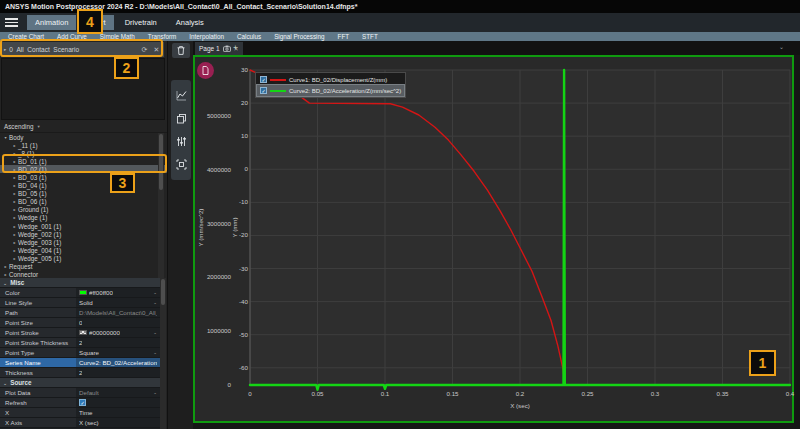  What do you see at coordinates (80, 323) in the screenshot?
I see `property-row: Point Size 0` at bounding box center [80, 323].